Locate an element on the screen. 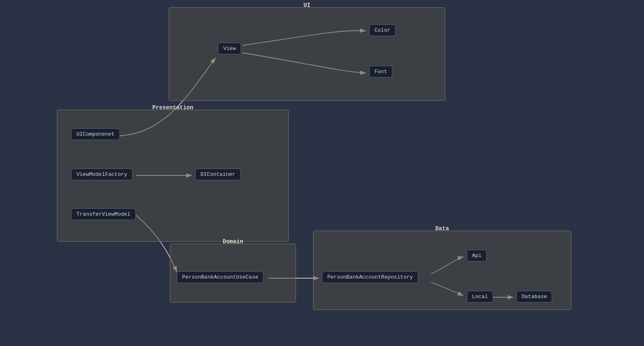 This screenshot has height=346, width=644. di-container-node: DIContainer is located at coordinates (218, 175).